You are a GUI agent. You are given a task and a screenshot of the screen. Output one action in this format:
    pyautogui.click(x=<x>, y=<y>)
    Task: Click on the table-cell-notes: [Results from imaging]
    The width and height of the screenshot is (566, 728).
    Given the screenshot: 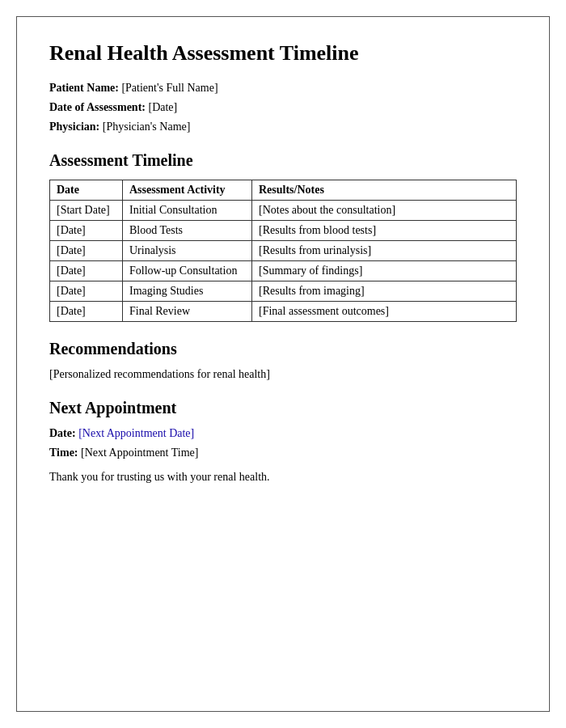 What is the action you would take?
    pyautogui.click(x=385, y=291)
    